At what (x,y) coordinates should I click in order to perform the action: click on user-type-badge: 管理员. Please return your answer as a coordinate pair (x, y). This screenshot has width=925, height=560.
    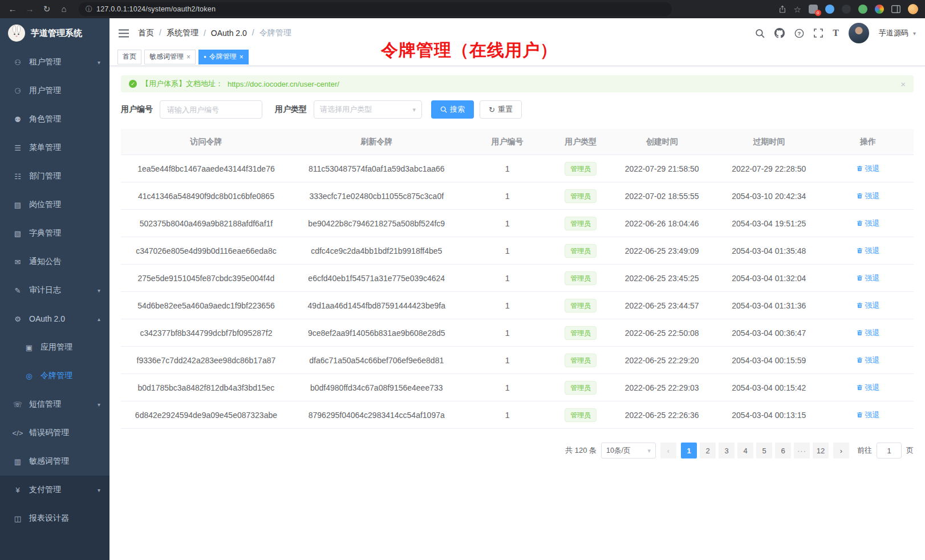
    Looking at the image, I should click on (581, 251).